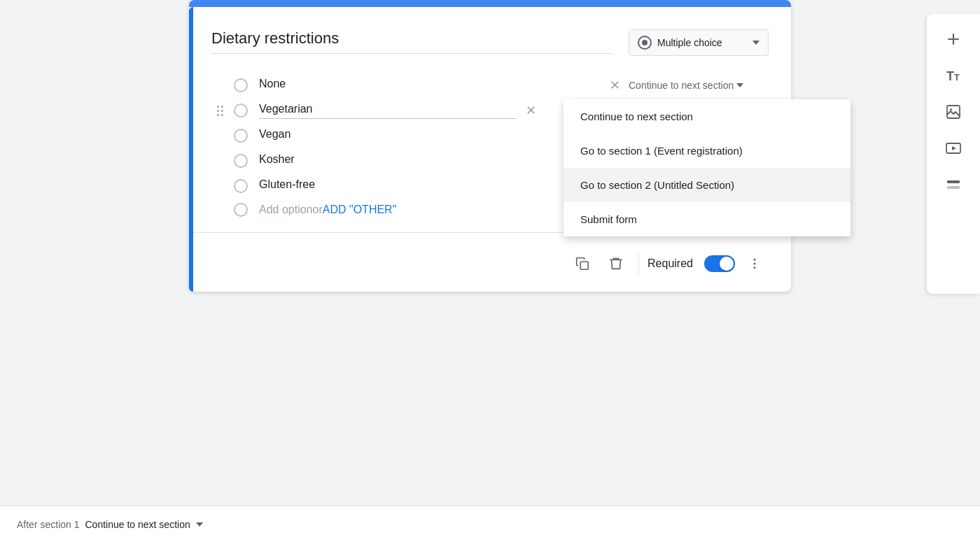  Describe the element at coordinates (953, 76) in the screenshot. I see `sidebar-text-button: T T` at that location.